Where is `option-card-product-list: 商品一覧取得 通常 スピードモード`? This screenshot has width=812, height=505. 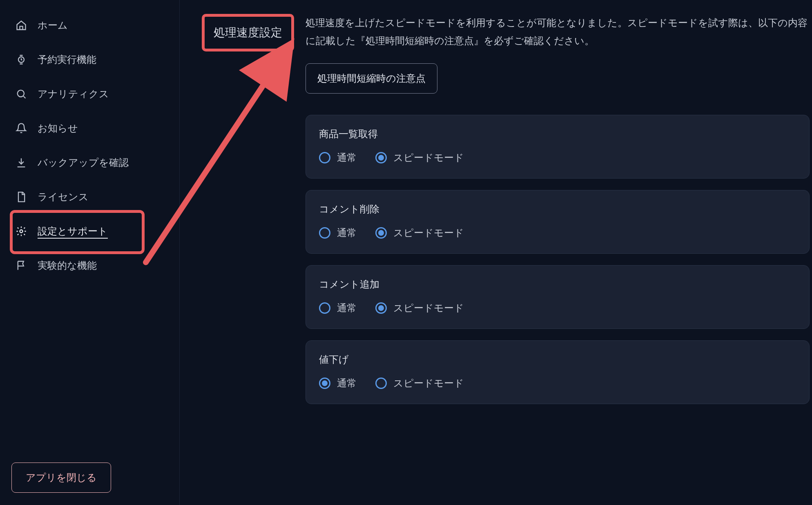 option-card-product-list: 商品一覧取得 通常 スピードモード is located at coordinates (558, 147).